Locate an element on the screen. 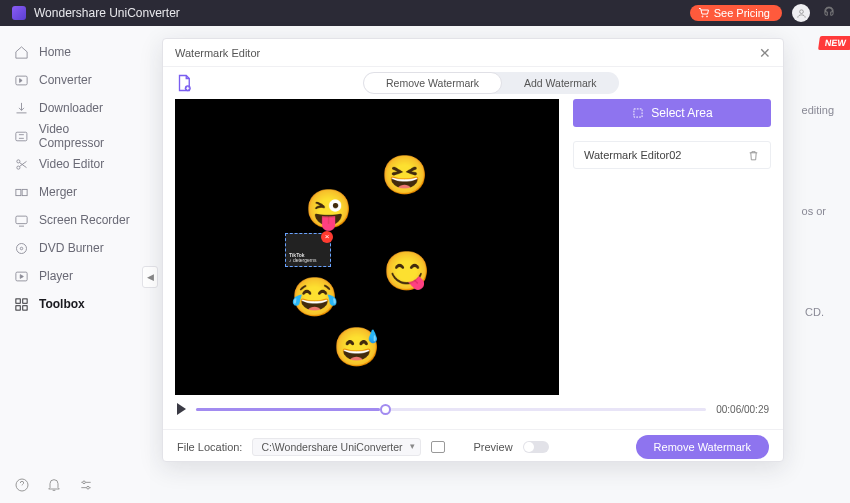  watermark-tabs: Remove Watermark Add Watermark is located at coordinates (491, 83).